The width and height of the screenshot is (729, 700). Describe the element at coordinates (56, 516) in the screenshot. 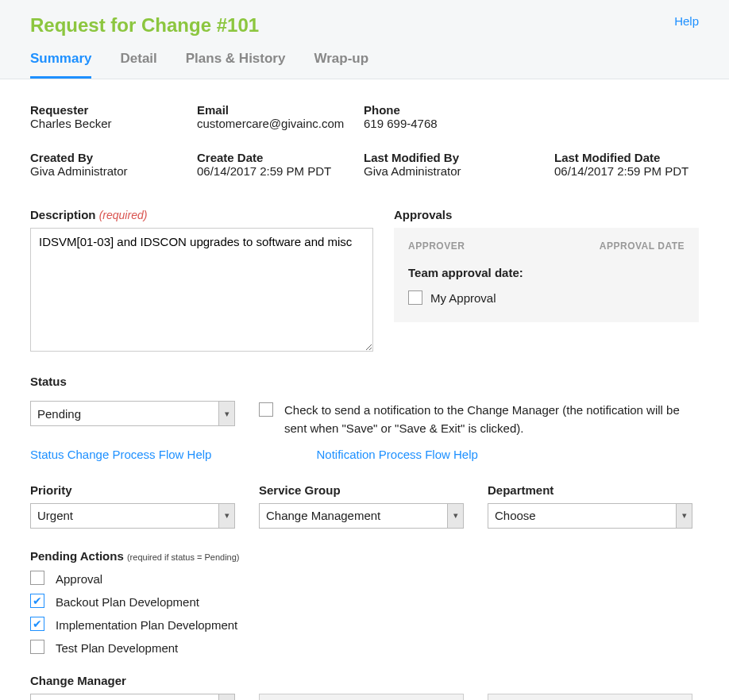

I see `priority-value: Urgent` at that location.